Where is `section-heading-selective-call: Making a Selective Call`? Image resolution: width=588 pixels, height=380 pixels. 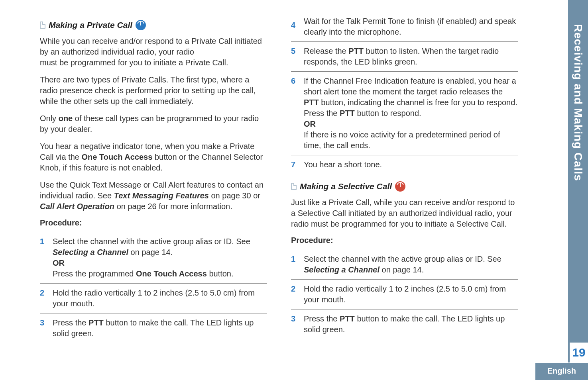 section-heading-selective-call: Making a Selective Call is located at coordinates (405, 186).